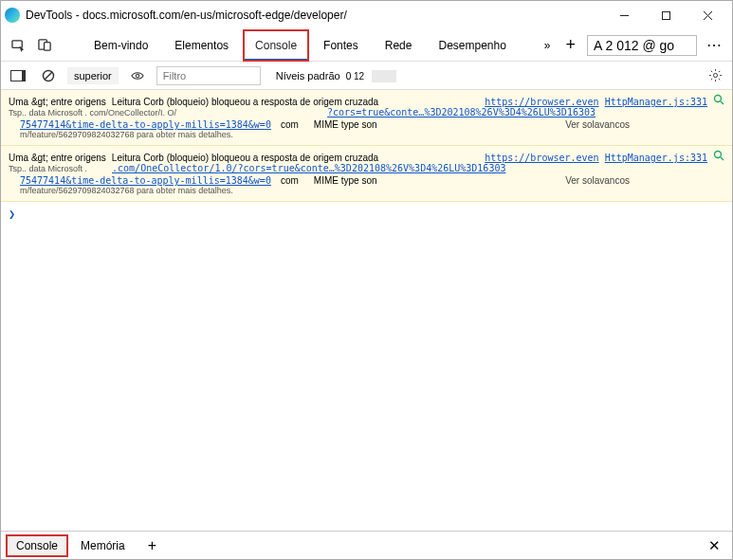  I want to click on context-selector: superior, so click(93, 76).